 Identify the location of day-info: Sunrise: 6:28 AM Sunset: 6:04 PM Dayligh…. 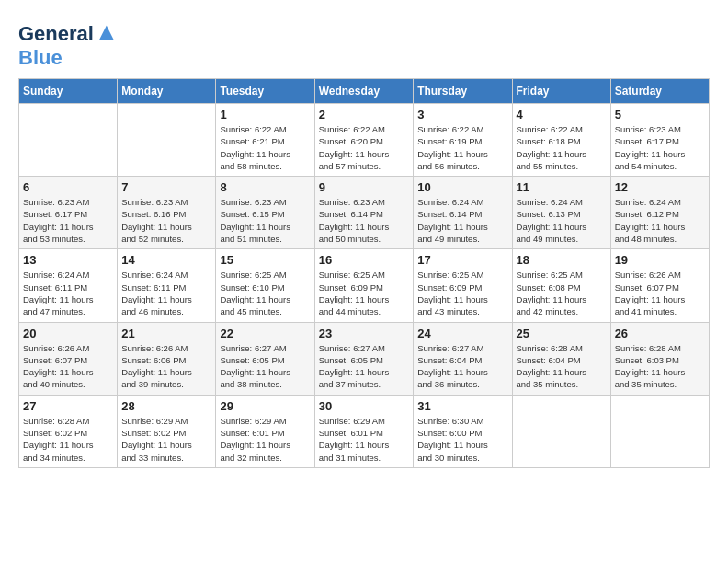
(562, 366).